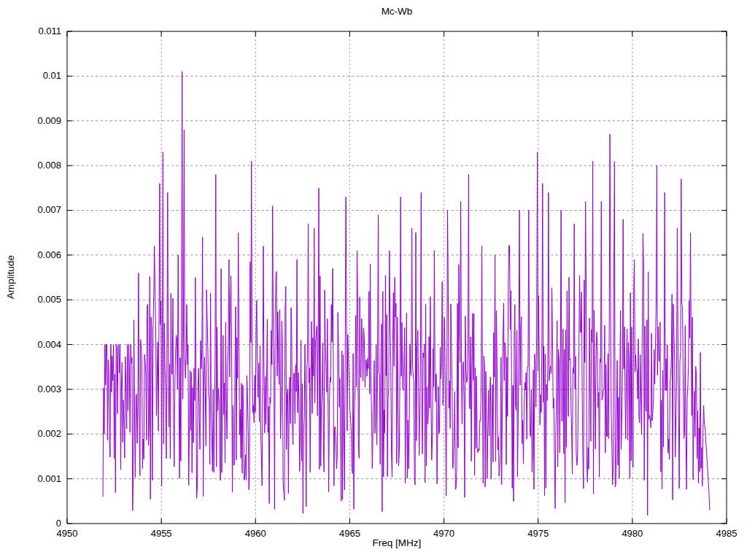  I want to click on y-tick-label: 0.007, so click(50, 210).